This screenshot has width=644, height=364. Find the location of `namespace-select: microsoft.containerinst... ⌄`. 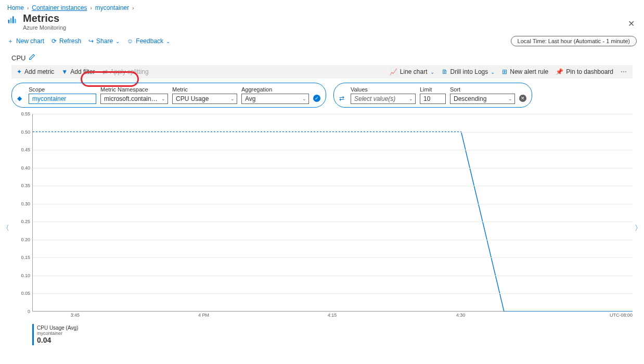

namespace-select: microsoft.containerinst... ⌄ is located at coordinates (134, 99).